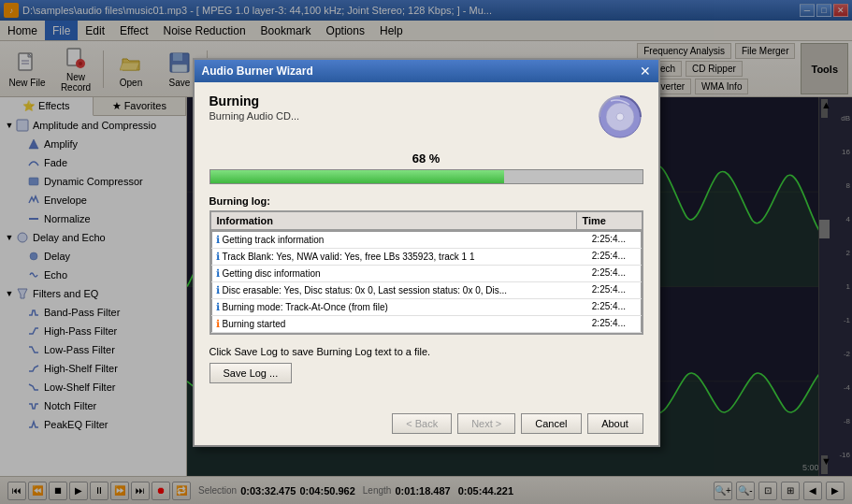 The width and height of the screenshot is (852, 504). What do you see at coordinates (486, 424) in the screenshot?
I see `next-button: Next >` at bounding box center [486, 424].